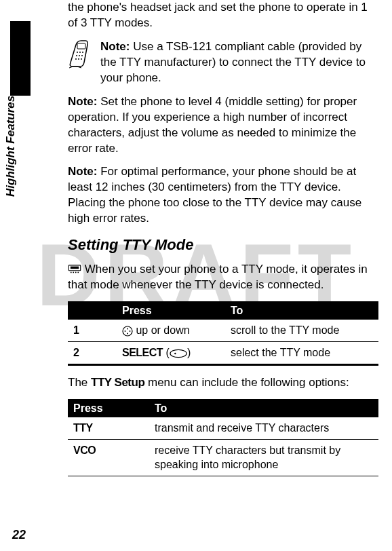  Describe the element at coordinates (19, 535) in the screenshot. I see `page-number: 22` at that location.